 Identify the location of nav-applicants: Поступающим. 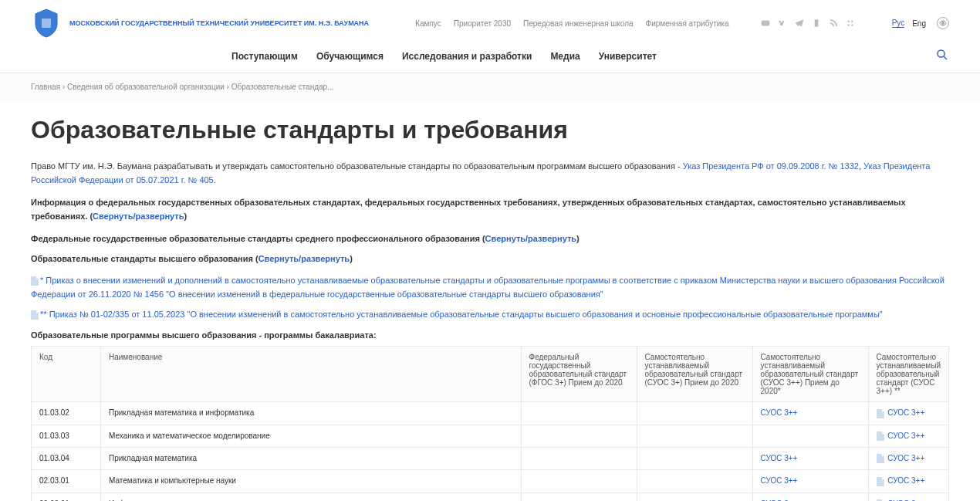
(265, 56).